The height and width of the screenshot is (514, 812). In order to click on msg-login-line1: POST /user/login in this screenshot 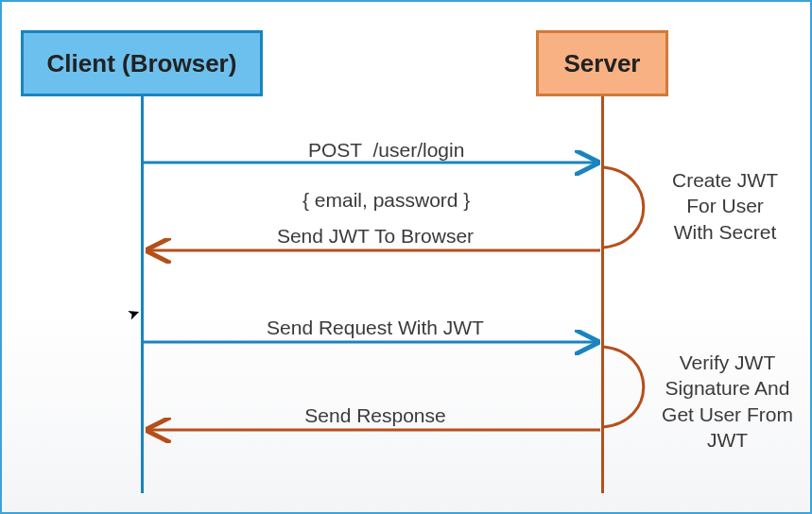, I will do `click(386, 149)`.